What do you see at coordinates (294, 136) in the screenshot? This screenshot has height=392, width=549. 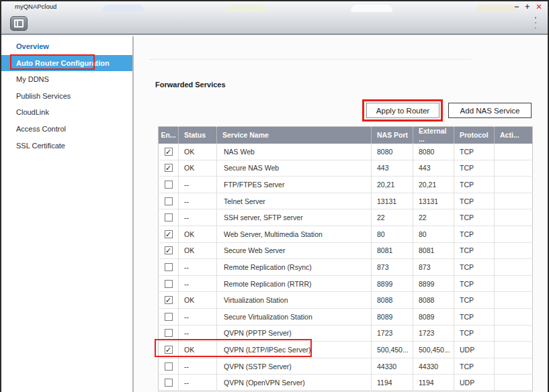 I see `column-header: Service Name` at bounding box center [294, 136].